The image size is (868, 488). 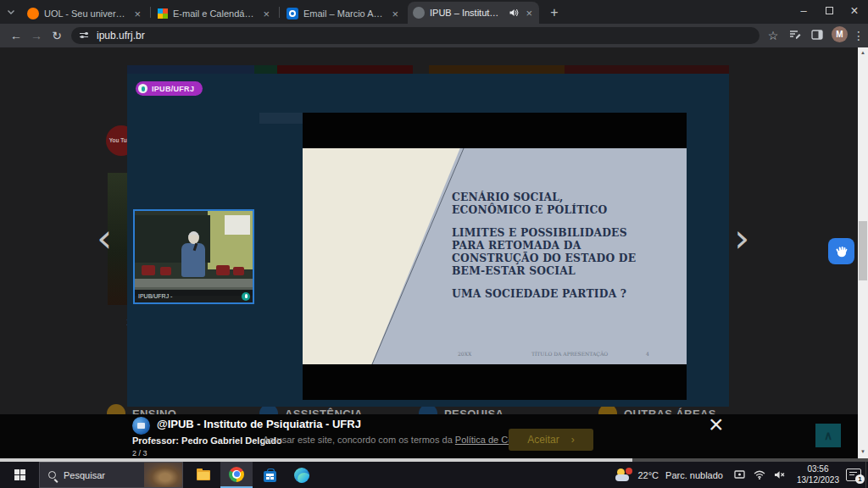 What do you see at coordinates (344, 14) in the screenshot?
I see `tab-title: Email – Marcio Amaral – Outlo` at bounding box center [344, 14].